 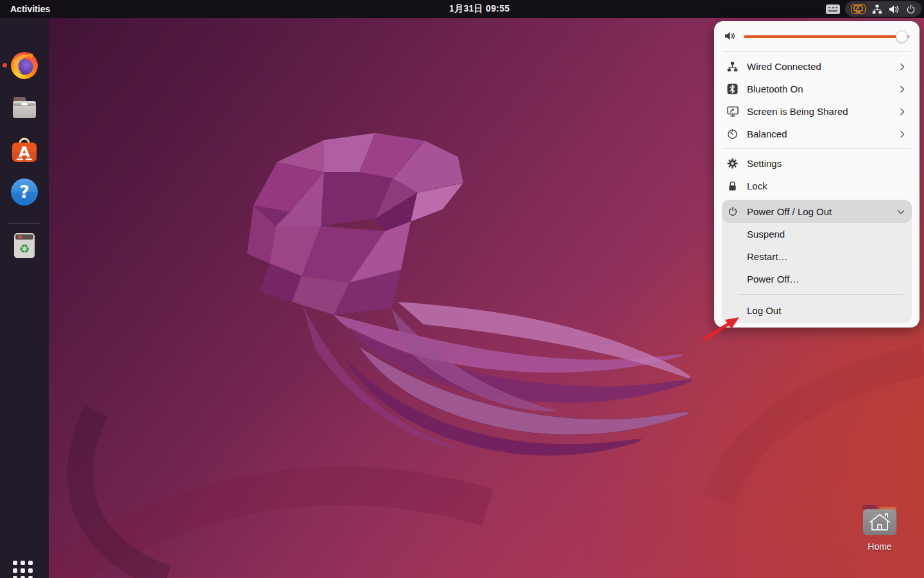 What do you see at coordinates (24, 569) in the screenshot?
I see `show-applications-icon` at bounding box center [24, 569].